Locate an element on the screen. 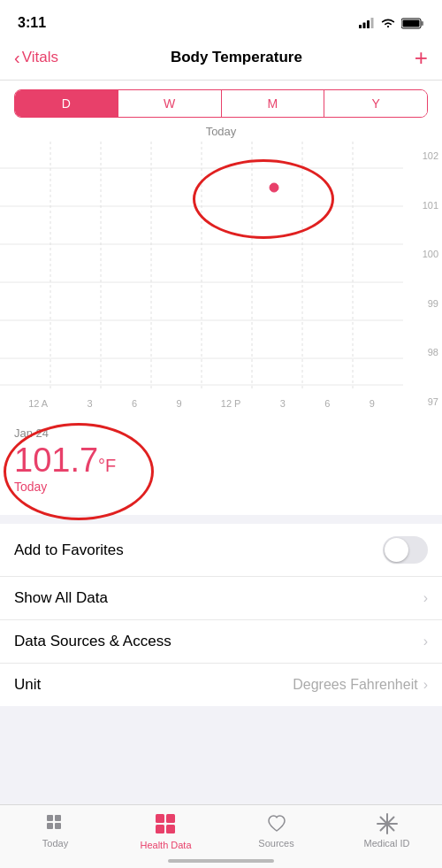  x-label-12p: 12 P is located at coordinates (232, 403).